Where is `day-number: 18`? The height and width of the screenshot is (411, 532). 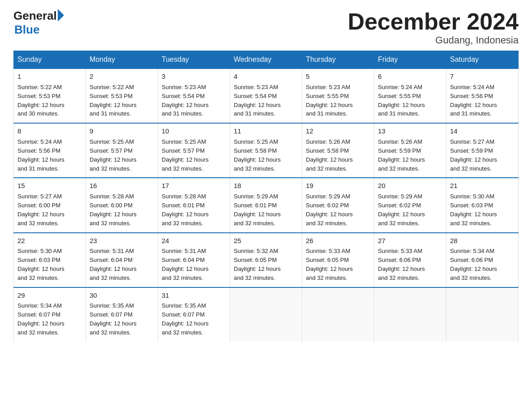 day-number: 18 is located at coordinates (266, 186).